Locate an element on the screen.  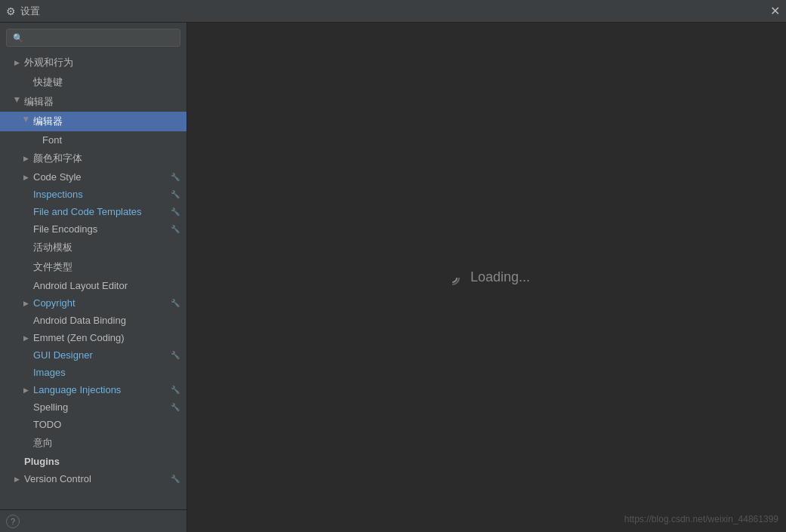
sidebar-item-code-style: ▶ Code Style 🔧 is located at coordinates (94, 177).